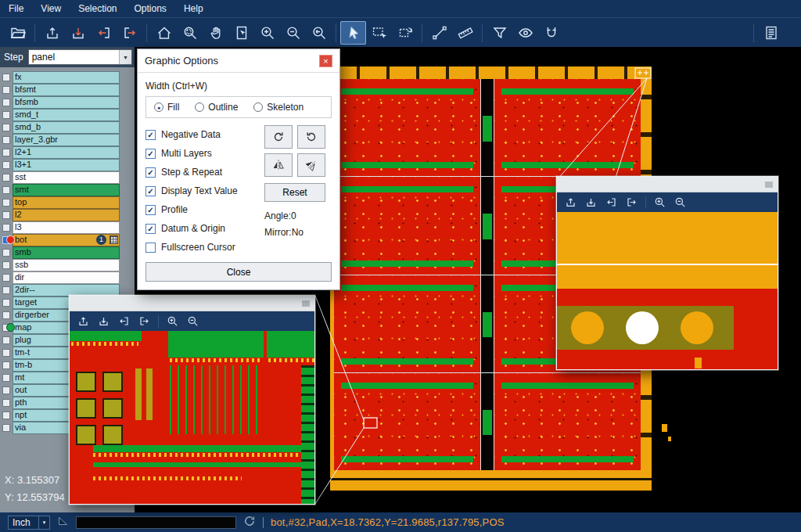 This screenshot has width=801, height=532. Describe the element at coordinates (771, 33) in the screenshot. I see `report-list-icon` at that location.